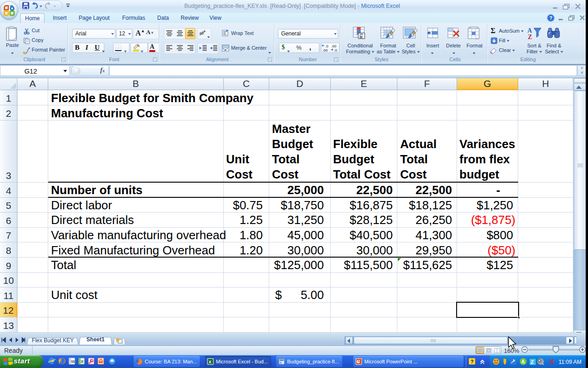  What do you see at coordinates (202, 33) in the screenshot?
I see `svg-text: ab` at bounding box center [202, 33].